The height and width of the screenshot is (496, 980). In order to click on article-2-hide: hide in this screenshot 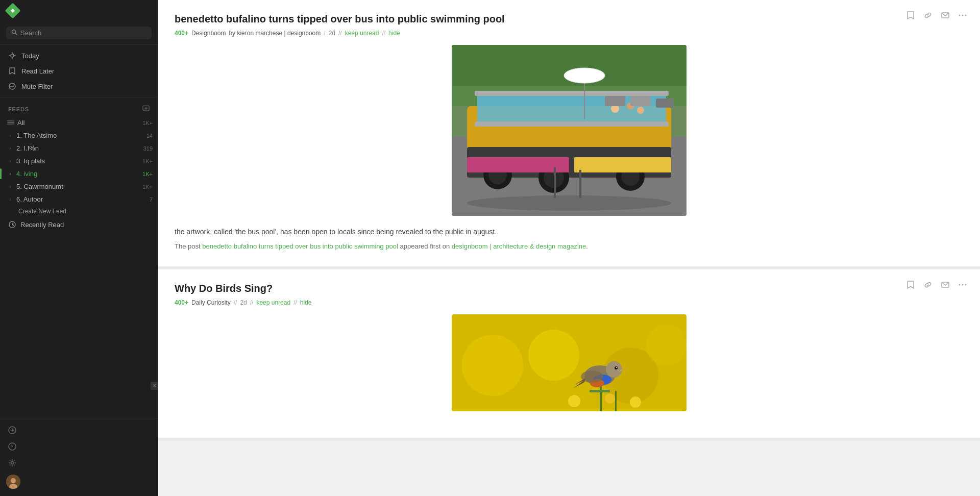, I will do `click(306, 303)`.